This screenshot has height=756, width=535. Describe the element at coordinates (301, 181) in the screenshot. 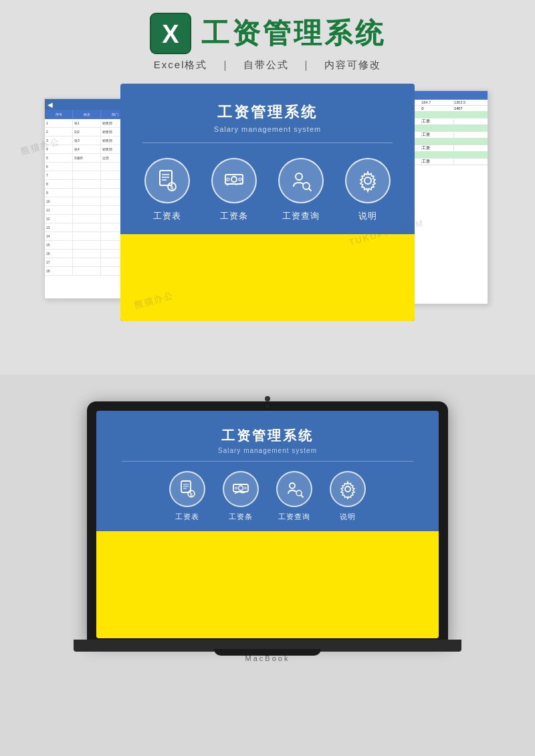

I see `person-search-icon` at that location.